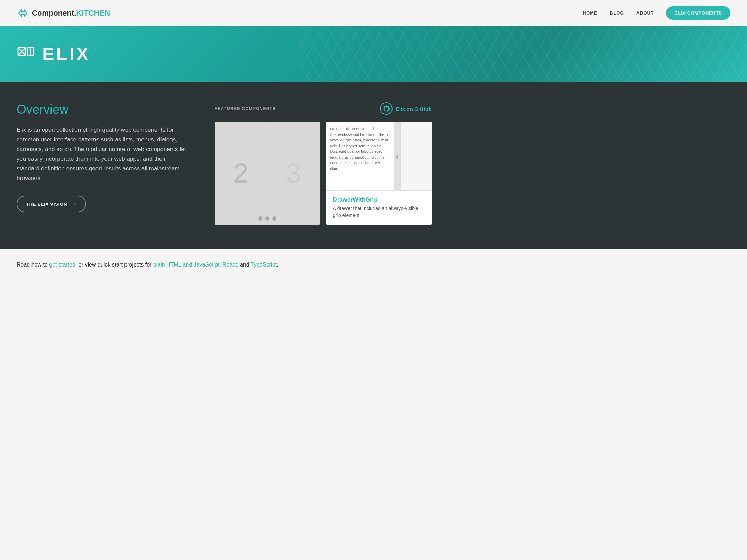 The image size is (747, 560). I want to click on carousel-card: 2 3 Carousel Carousel with a sliding eff…, so click(267, 174).